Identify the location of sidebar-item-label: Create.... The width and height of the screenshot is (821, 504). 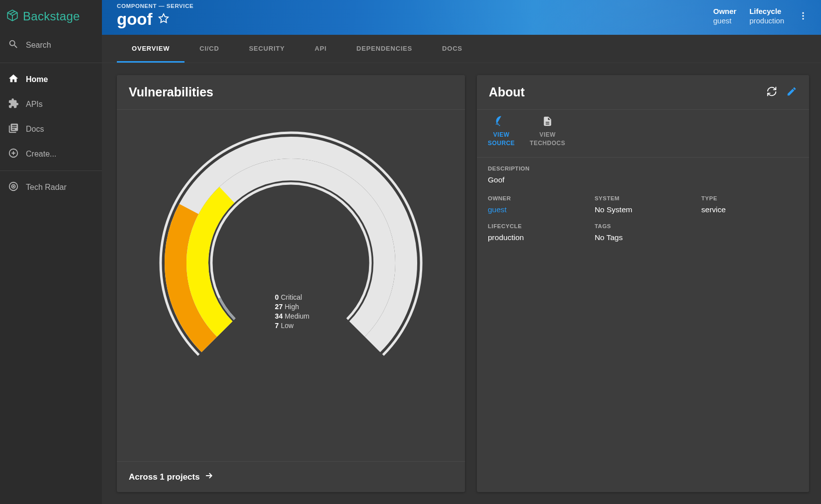
(41, 154).